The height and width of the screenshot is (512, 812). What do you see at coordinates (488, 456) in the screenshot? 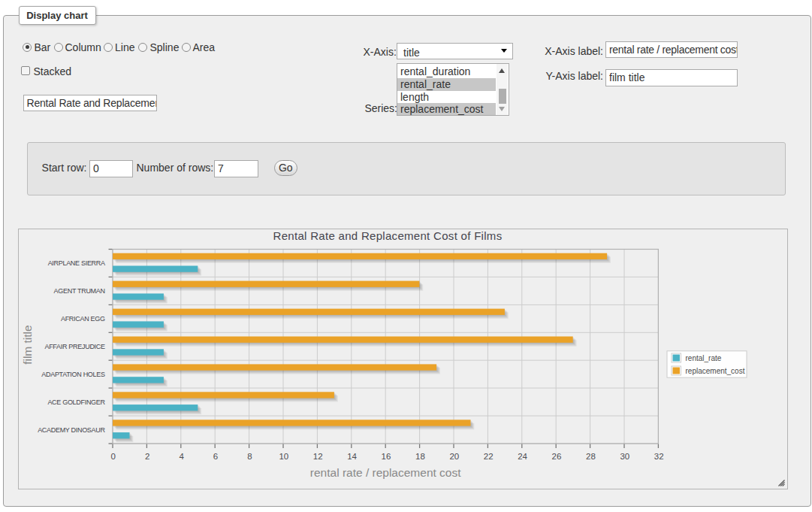
I see `svg-text: 22` at bounding box center [488, 456].